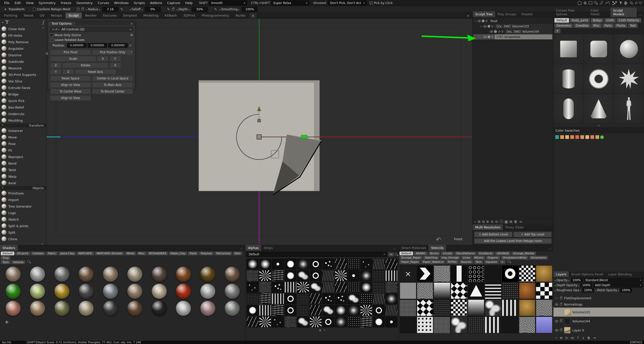 The image size is (644, 344). I want to click on sidebar-tool-item: Bend, so click(23, 163).